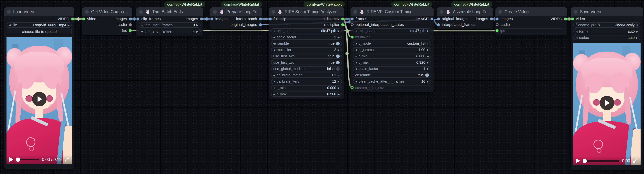 This screenshot has height=174, width=644. What do you see at coordinates (392, 82) in the screenshot?
I see `clear_cache_after_n_frames-widget: ◀clear_cache_after_n_frames10▶` at bounding box center [392, 82].